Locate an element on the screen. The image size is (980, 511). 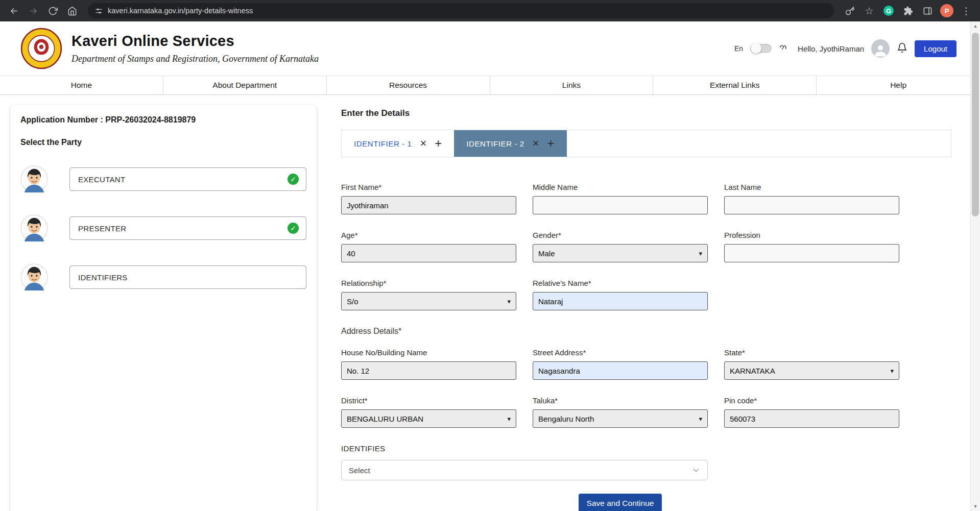
state-select: KARNATAKA ▾ is located at coordinates (812, 371).